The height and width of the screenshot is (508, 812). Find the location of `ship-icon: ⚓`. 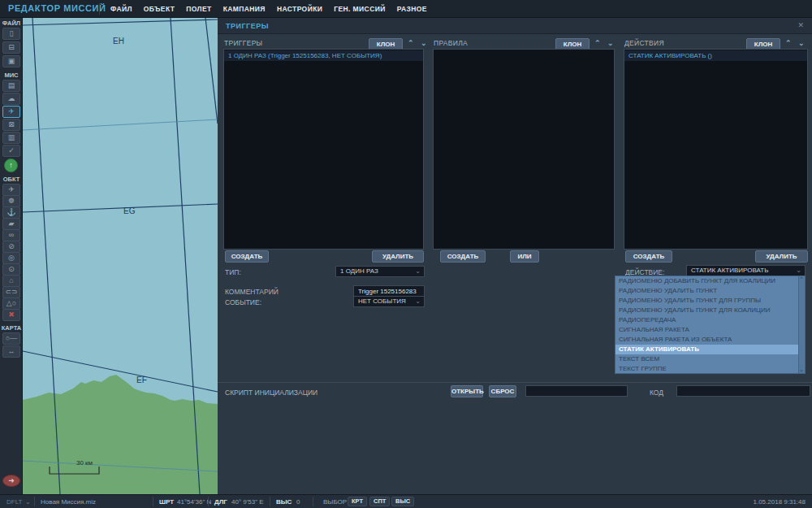

ship-icon: ⚓ is located at coordinates (11, 213).